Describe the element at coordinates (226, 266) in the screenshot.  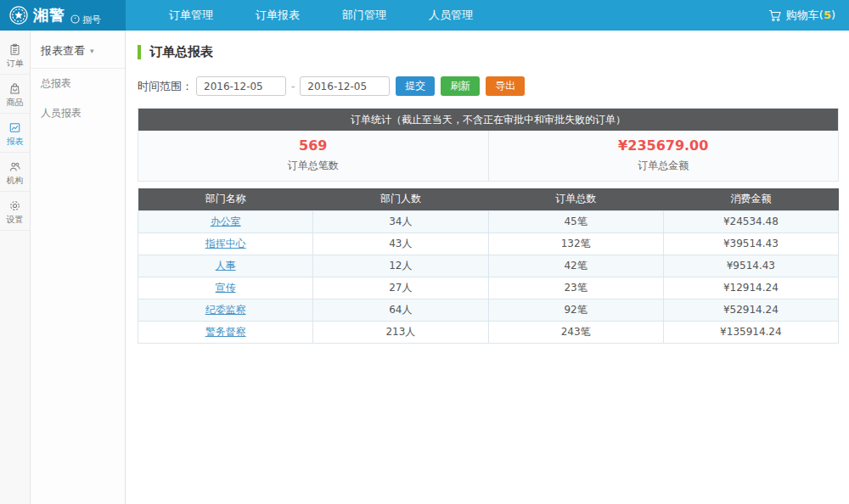
I see `department-link: 人事` at that location.